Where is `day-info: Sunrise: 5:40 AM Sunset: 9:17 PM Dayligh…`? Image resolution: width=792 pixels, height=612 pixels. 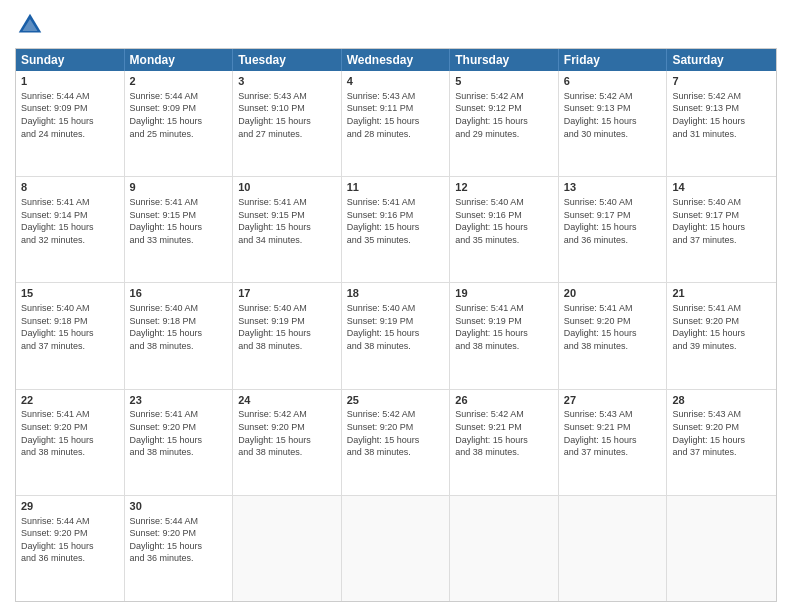 day-info: Sunrise: 5:40 AM Sunset: 9:17 PM Dayligh… is located at coordinates (613, 221).